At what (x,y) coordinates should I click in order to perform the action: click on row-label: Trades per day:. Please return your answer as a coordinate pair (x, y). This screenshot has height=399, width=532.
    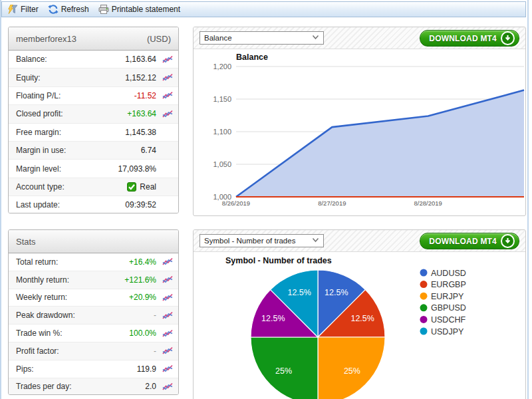
    Looking at the image, I should click on (80, 386).